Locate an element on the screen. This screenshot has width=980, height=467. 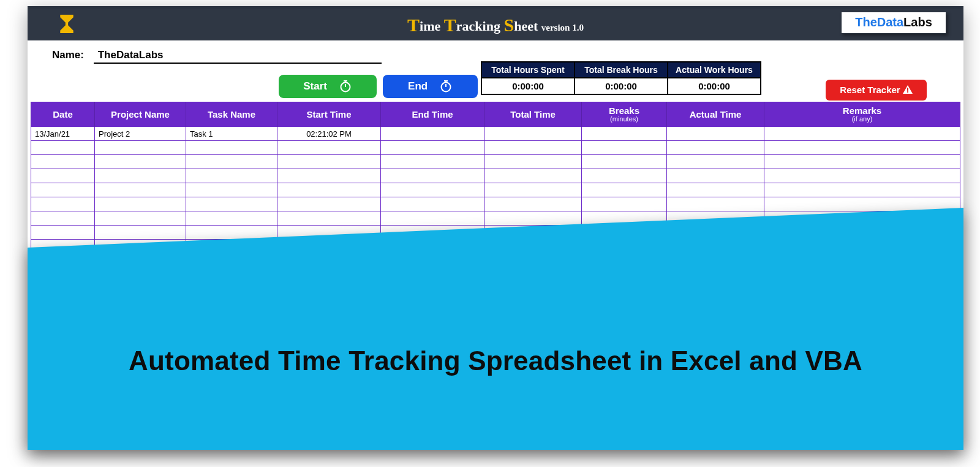
col-actual: Actual Time is located at coordinates (715, 114).